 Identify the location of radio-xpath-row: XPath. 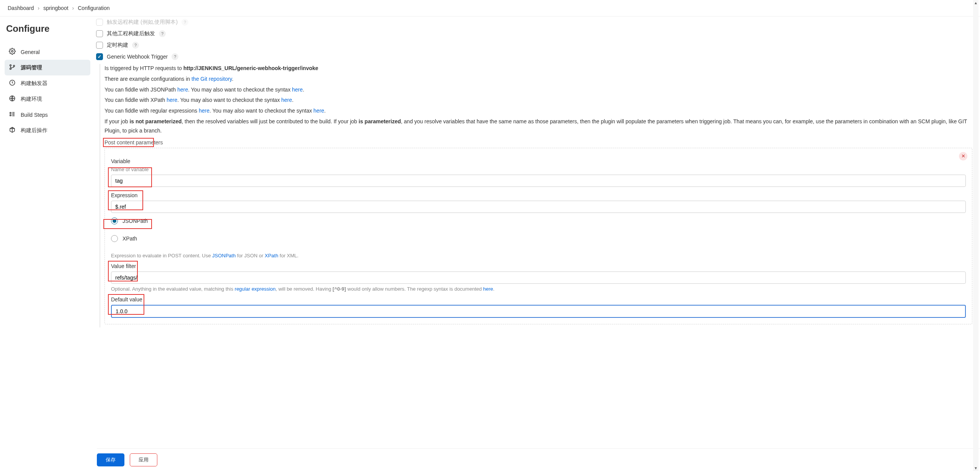
(538, 239).